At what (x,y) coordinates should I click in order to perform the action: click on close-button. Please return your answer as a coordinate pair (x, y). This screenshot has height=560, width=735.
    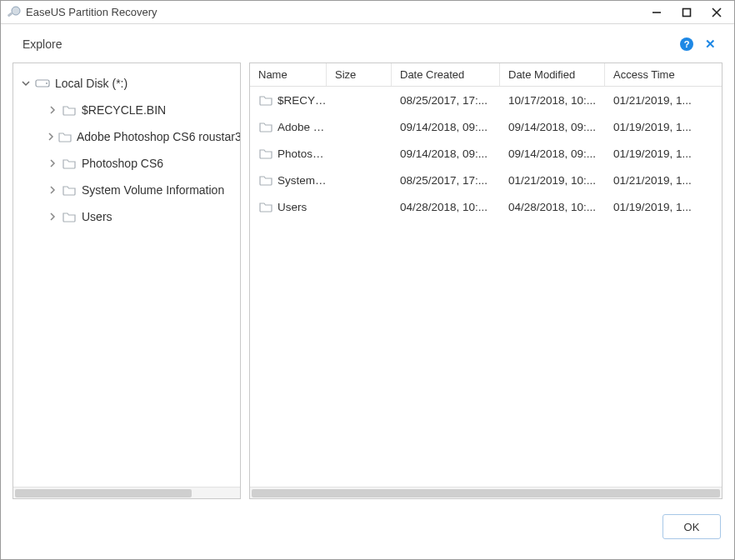
    Looking at the image, I should click on (717, 12).